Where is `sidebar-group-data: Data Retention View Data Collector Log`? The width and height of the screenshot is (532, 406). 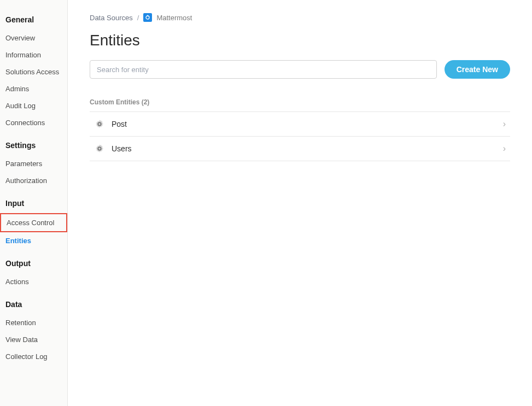 sidebar-group-data: Data Retention View Data Collector Log is located at coordinates (34, 332).